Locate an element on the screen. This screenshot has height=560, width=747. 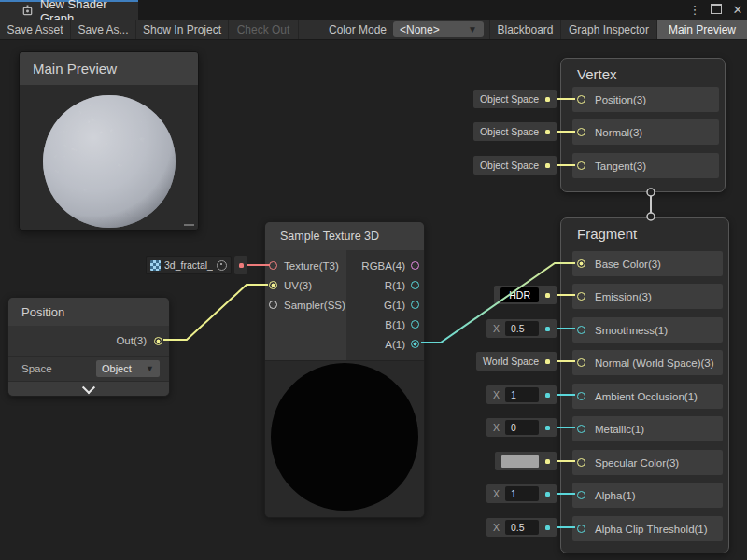
fragment-row-specular-color: Specular Color(3) is located at coordinates (648, 463).